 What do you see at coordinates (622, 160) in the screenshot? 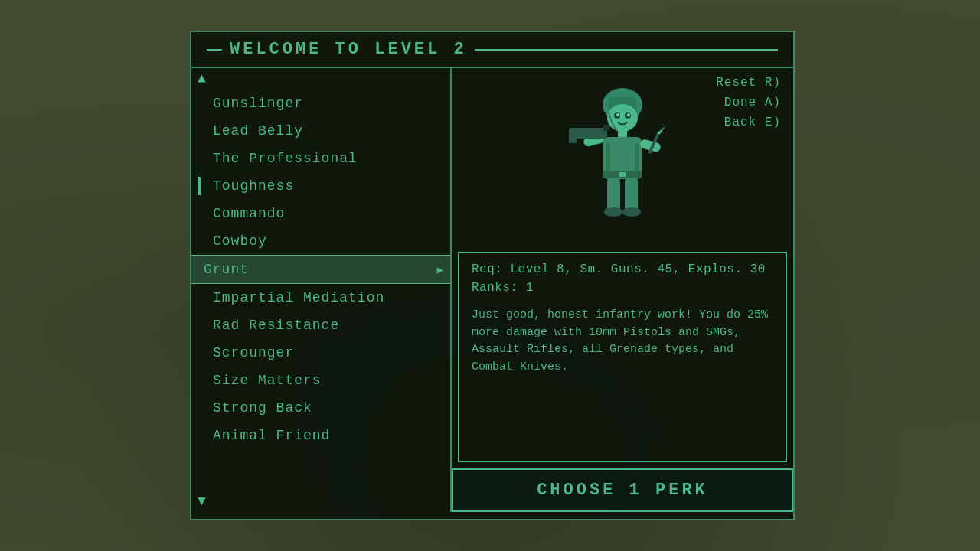
I see `character-area: Reset R) Done A) Back E)` at bounding box center [622, 160].